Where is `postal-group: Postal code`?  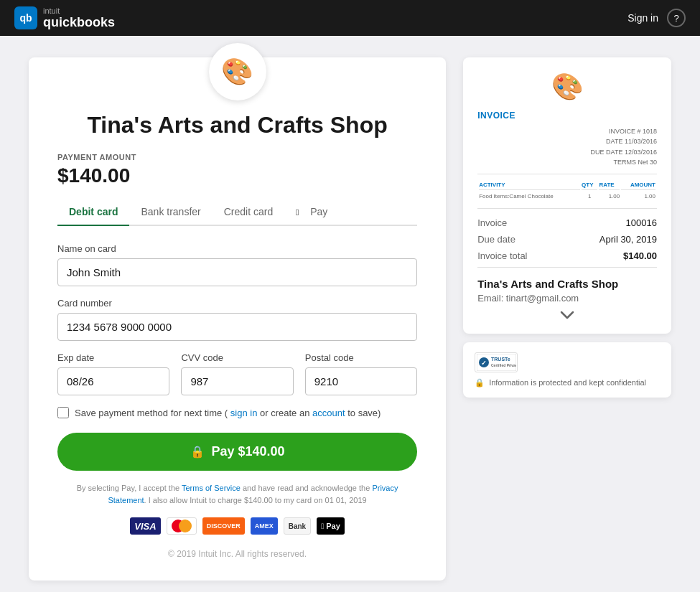 postal-group: Postal code is located at coordinates (361, 374).